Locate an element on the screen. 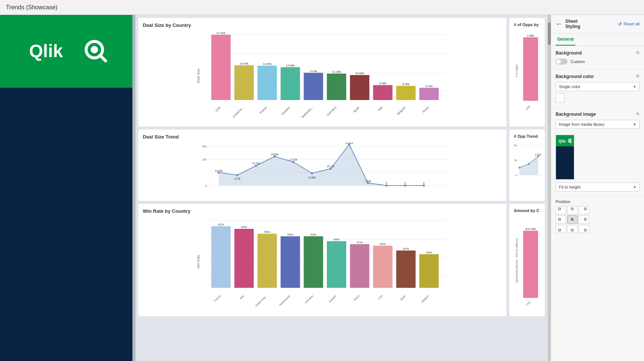 This screenshot has width=644, height=361. deal-size-trend-chart: 35k 15k 0 is located at coordinates (322, 169).